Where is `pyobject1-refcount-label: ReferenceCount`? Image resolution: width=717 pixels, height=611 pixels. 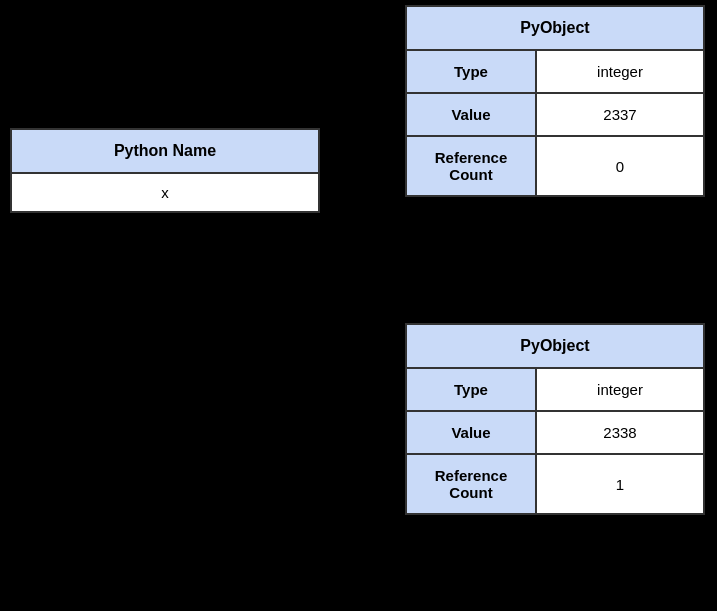 pyobject1-refcount-label: ReferenceCount is located at coordinates (471, 166).